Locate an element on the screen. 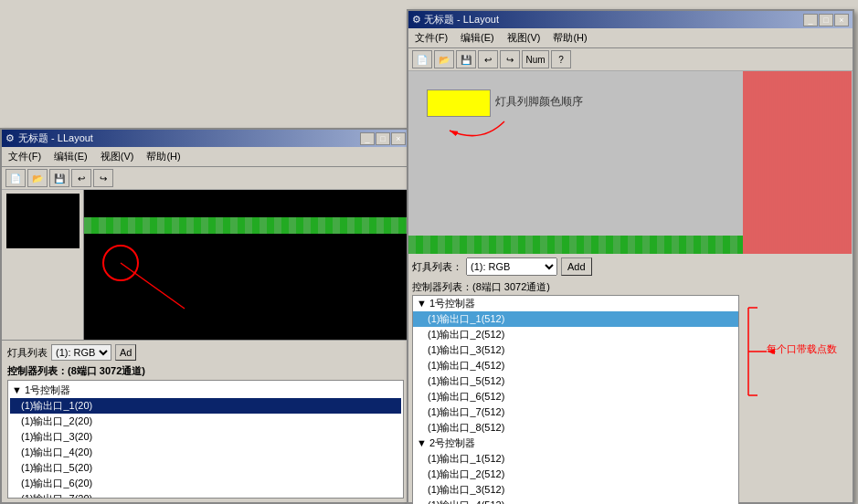 The image size is (858, 504). bg-title-left: ⚙ 无标题 - LLayout is located at coordinates (49, 139).